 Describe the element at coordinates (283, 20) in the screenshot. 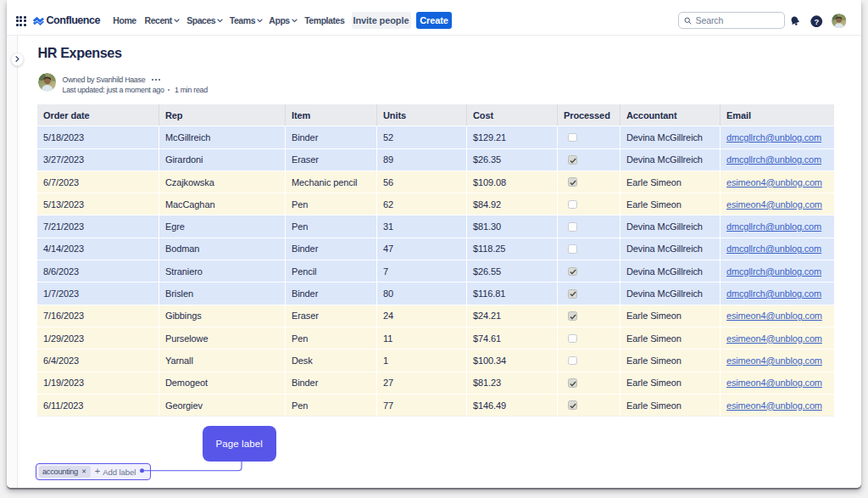

I see `nav-item-apps: Apps` at that location.